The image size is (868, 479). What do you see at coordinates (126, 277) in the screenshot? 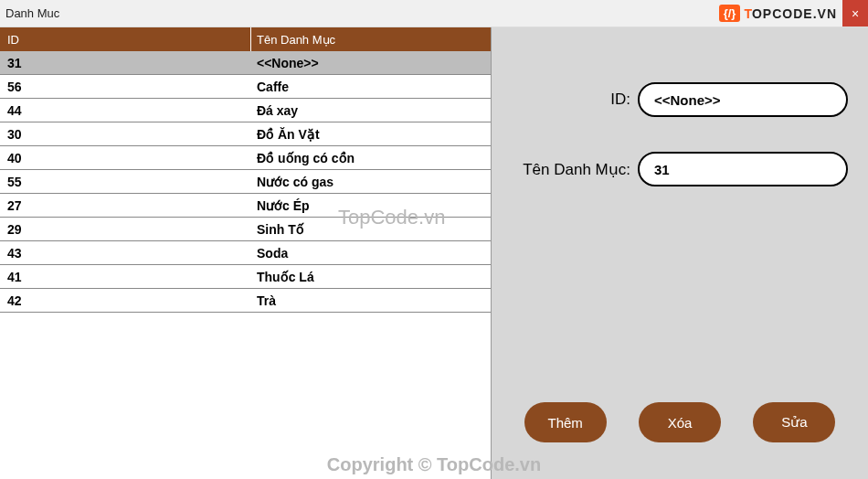
I see `cell-id: 41` at bounding box center [126, 277].